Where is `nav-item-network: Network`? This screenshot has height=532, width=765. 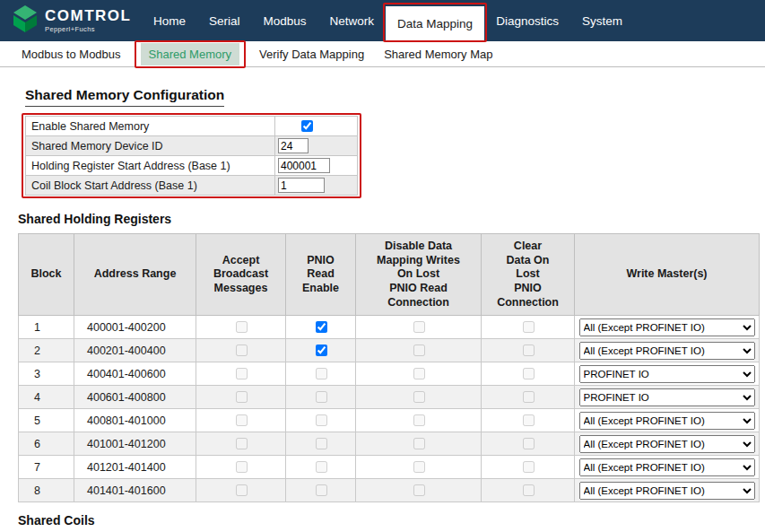 nav-item-network: Network is located at coordinates (352, 21).